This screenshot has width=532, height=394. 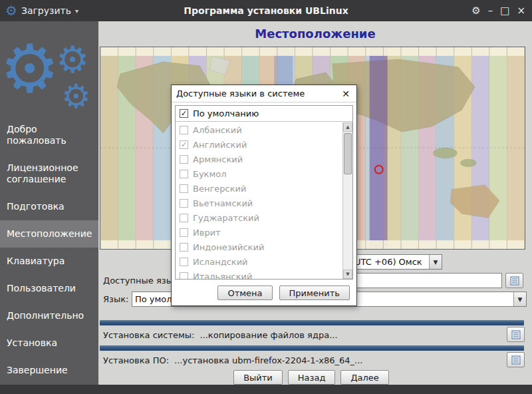 What do you see at coordinates (226, 218) in the screenshot?
I see `language-item-label: Гуджаратский` at bounding box center [226, 218].